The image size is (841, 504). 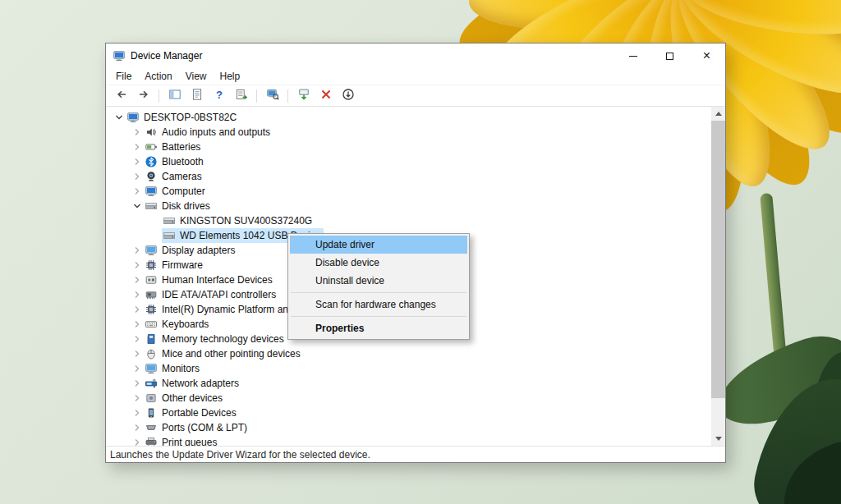 I want to click on context-menu-item: Scan for hardware changes, so click(x=379, y=305).